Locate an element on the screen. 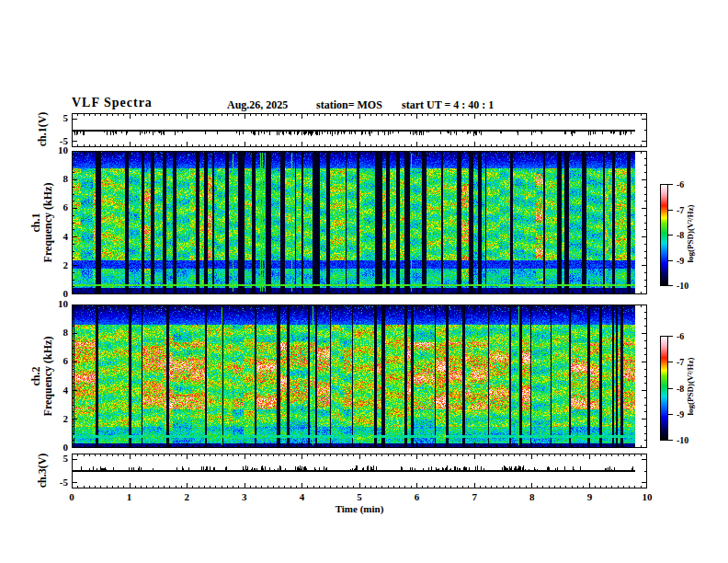 The image size is (728, 563). ch2-colorbar is located at coordinates (667, 388).